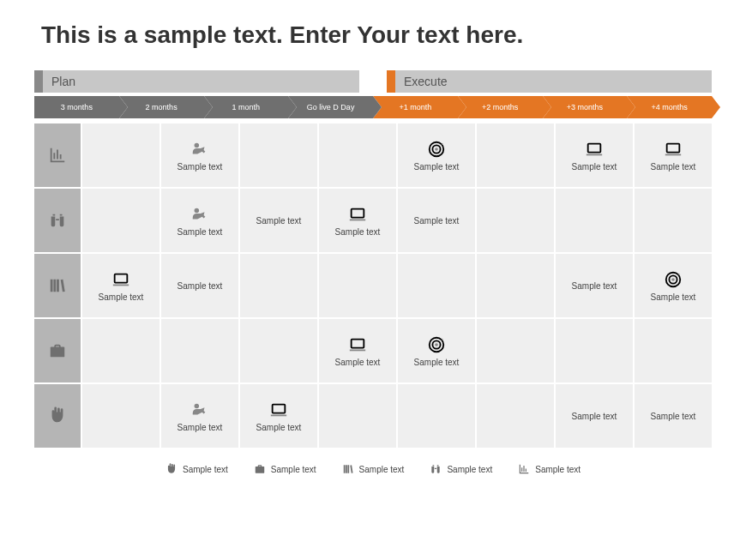 The image size is (746, 560). What do you see at coordinates (373, 107) in the screenshot?
I see `timeline-row: 3 months2 months1 monthGo live D Day+1 m…` at bounding box center [373, 107].